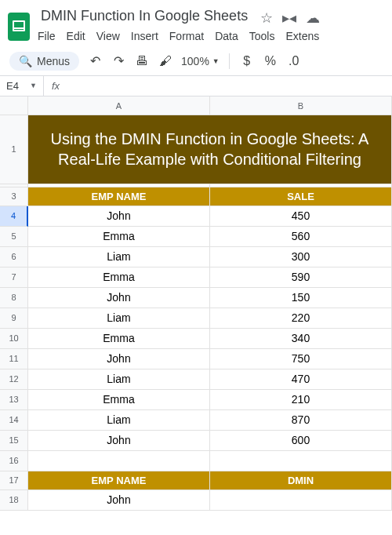 This screenshot has width=392, height=535. Describe the element at coordinates (301, 318) in the screenshot. I see `cell: 220` at that location.